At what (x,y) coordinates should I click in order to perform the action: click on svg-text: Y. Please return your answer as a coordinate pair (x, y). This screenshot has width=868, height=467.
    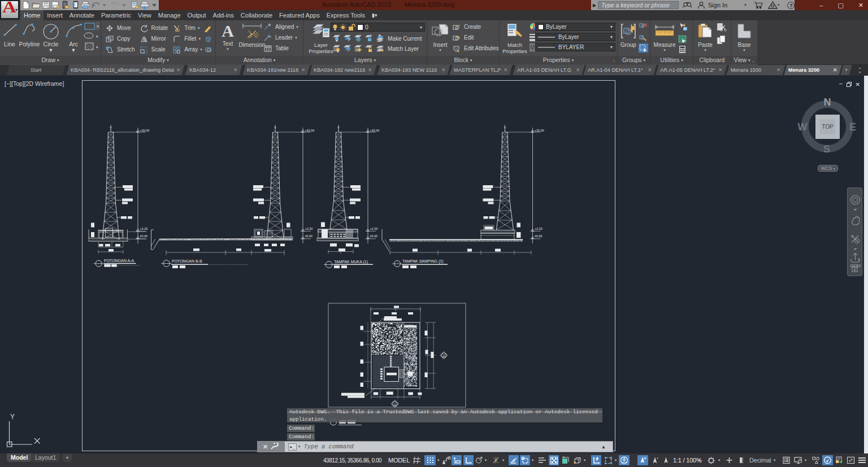
    Looking at the image, I should click on (12, 417).